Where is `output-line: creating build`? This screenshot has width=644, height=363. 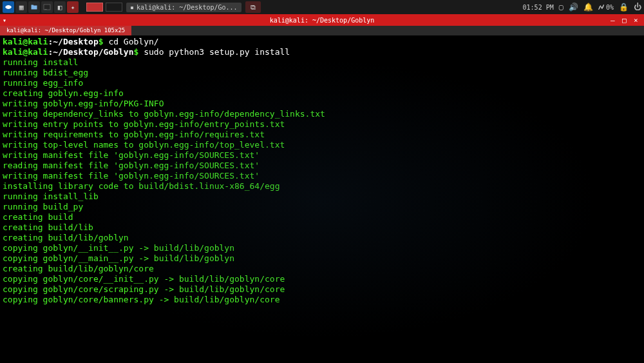 output-line: creating build is located at coordinates (322, 217).